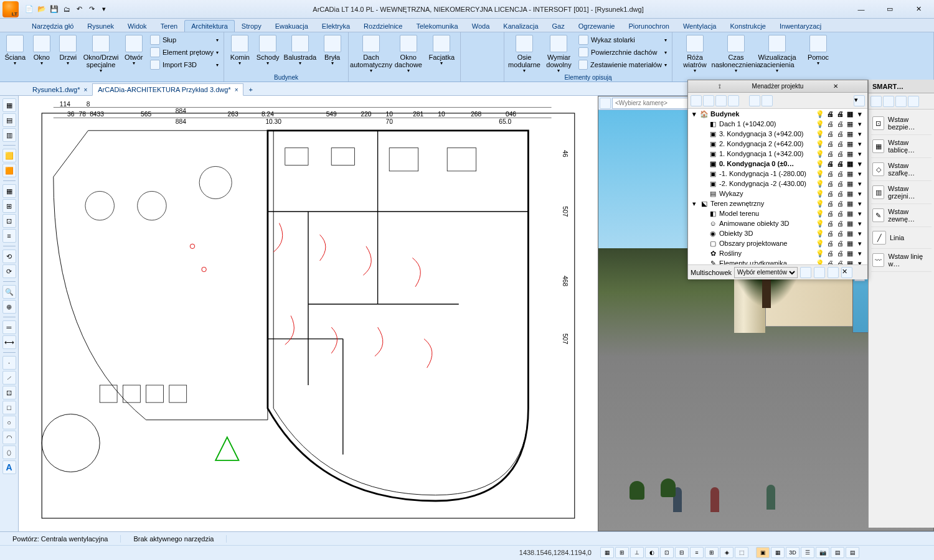 The image size is (934, 560). I want to click on ribbon-tab: Architektura, so click(209, 26).